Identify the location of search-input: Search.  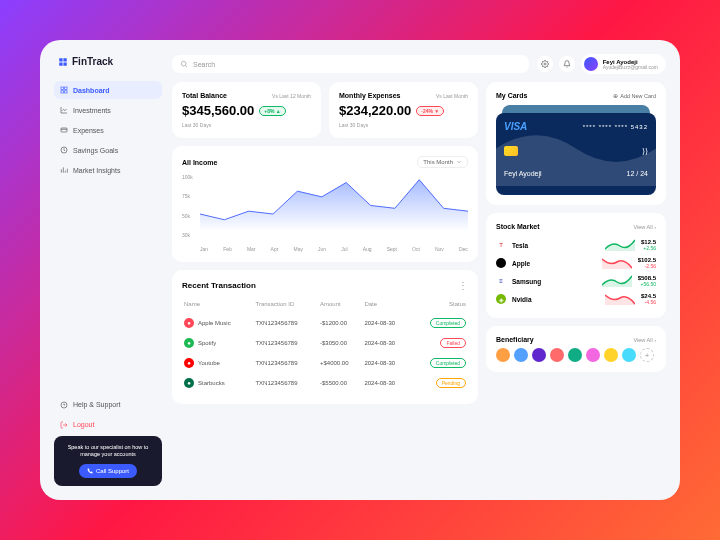
(350, 64).